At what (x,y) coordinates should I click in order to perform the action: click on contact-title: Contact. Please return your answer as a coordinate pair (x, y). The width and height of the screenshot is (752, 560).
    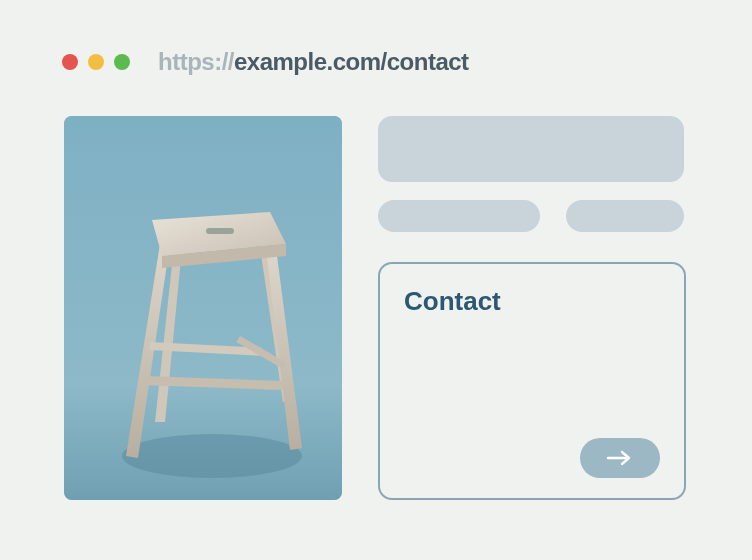
    Looking at the image, I should click on (532, 302).